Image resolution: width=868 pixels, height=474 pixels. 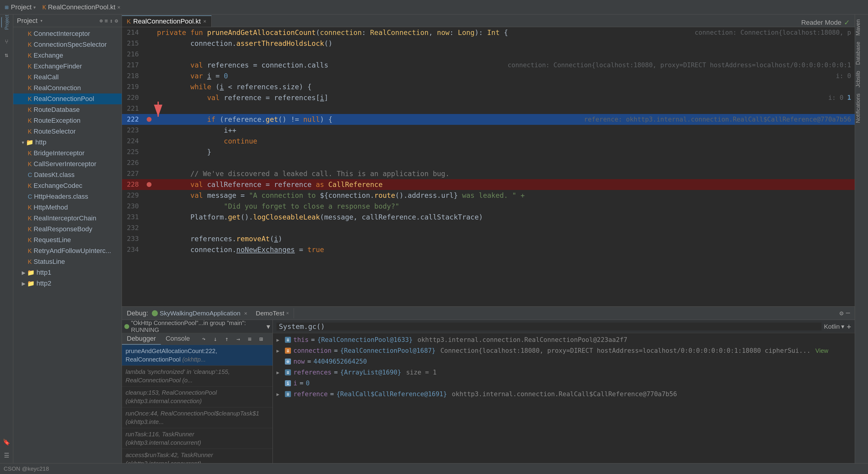 I want to click on tree-item-http-folder: ▾ 📁 http, so click(x=67, y=142).